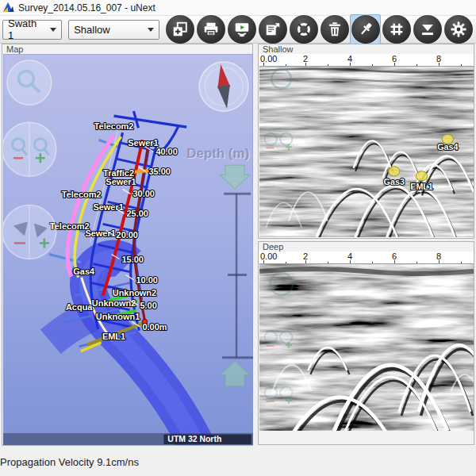 Image resolution: width=476 pixels, height=476 pixels. Describe the element at coordinates (278, 49) in the screenshot. I see `shallow-panel-title: Shallow` at that location.